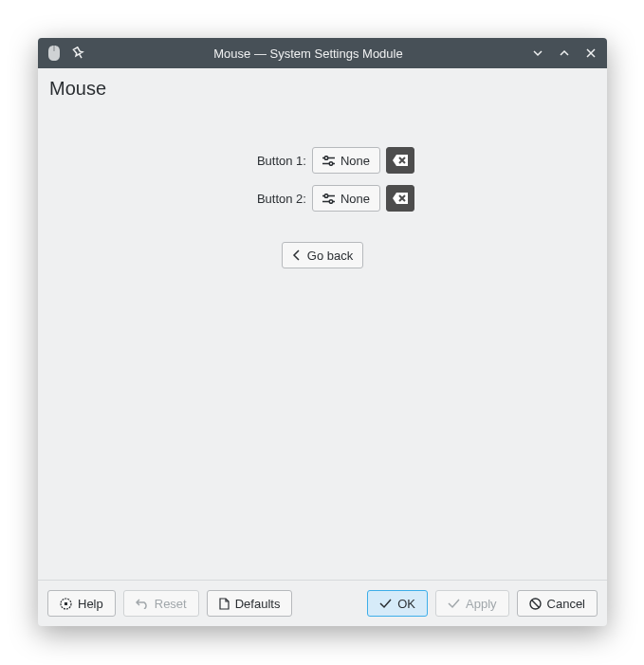 This screenshot has height=665, width=644. What do you see at coordinates (322, 603) in the screenshot?
I see `dialog-button-bar: Help Reset Defaults OK` at bounding box center [322, 603].